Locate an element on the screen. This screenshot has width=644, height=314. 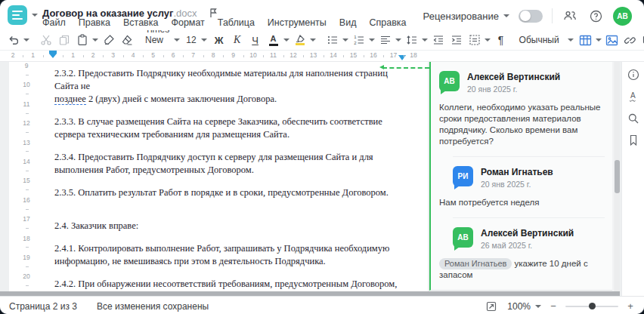
app-logo-icon is located at coordinates (17, 15).